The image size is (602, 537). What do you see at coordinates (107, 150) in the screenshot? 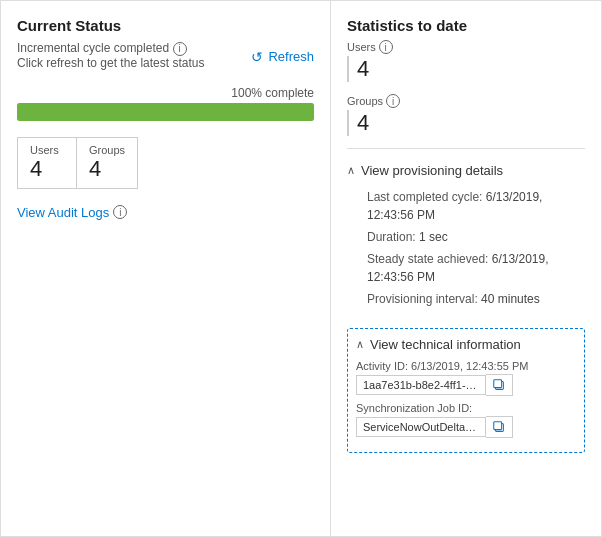
I see `groups-stat-label: Groups` at bounding box center [107, 150].